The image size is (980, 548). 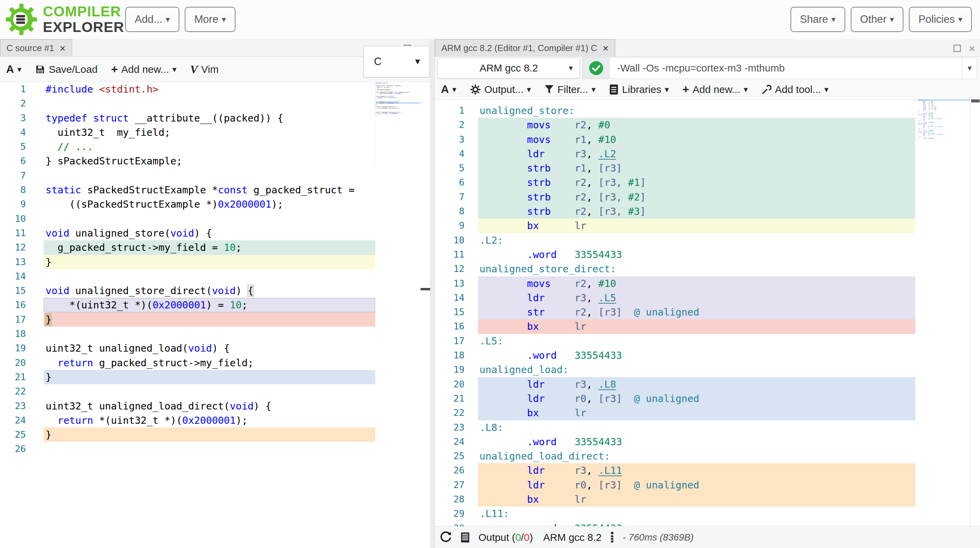 I want to click on libraries-button: Libraries ▾, so click(x=639, y=89).